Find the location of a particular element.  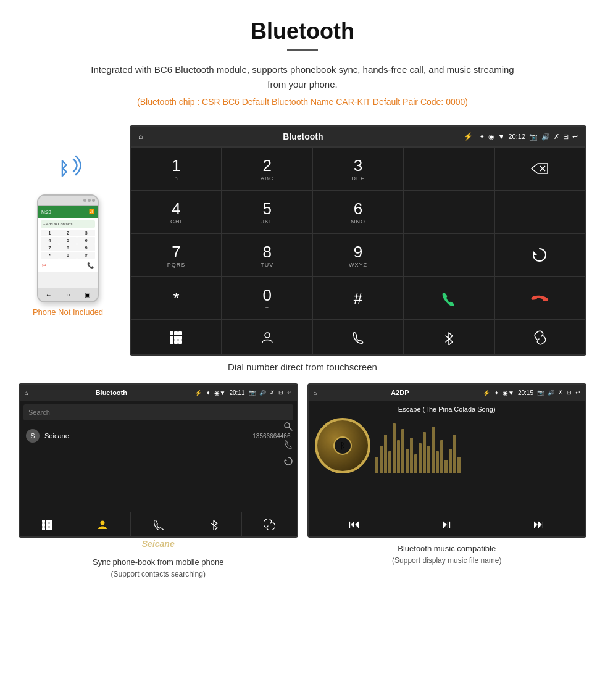

play-pause-btn: ⏯ is located at coordinates (447, 525).